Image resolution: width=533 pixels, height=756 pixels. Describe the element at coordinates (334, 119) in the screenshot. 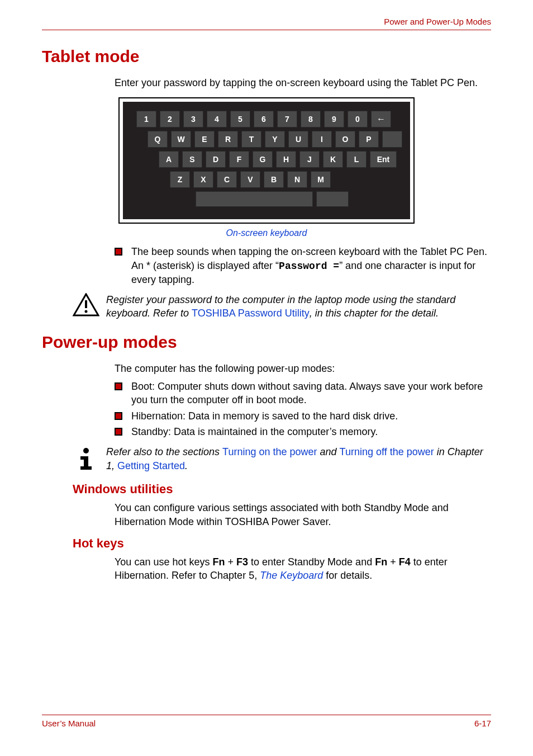

I see `key-9: 9` at that location.